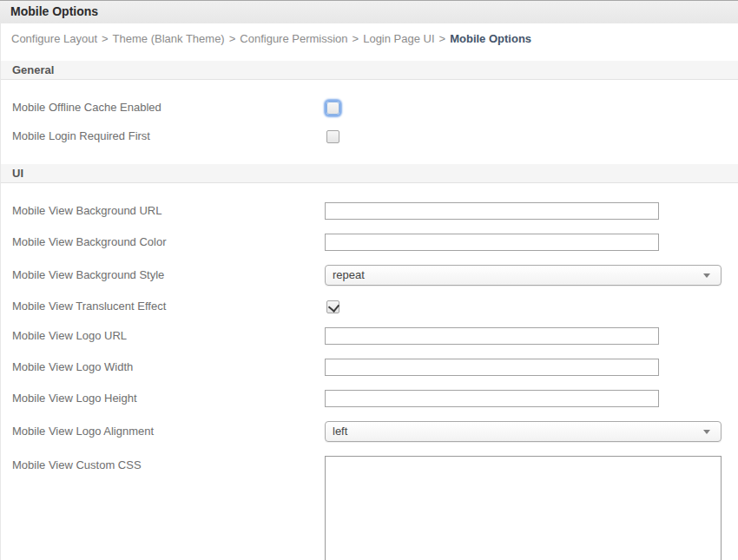 Image resolution: width=738 pixels, height=560 pixels. What do you see at coordinates (491, 38) in the screenshot?
I see `breadcrumb-current-mobile-options: Mobile Options` at bounding box center [491, 38].